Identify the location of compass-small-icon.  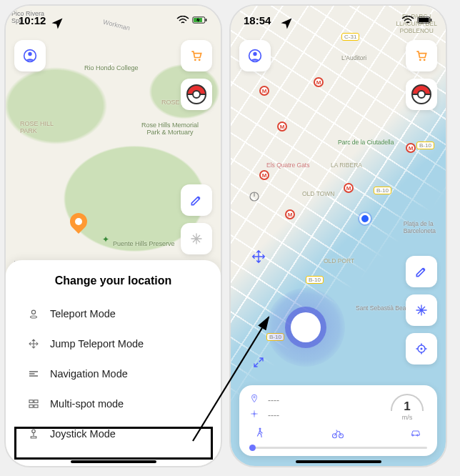
(255, 415).